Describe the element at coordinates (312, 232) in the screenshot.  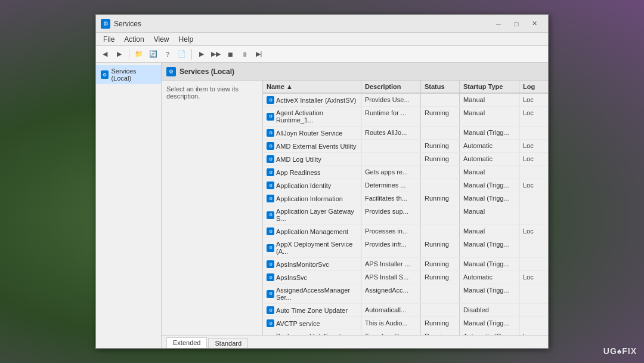
I see `service-name: Application Management` at that location.